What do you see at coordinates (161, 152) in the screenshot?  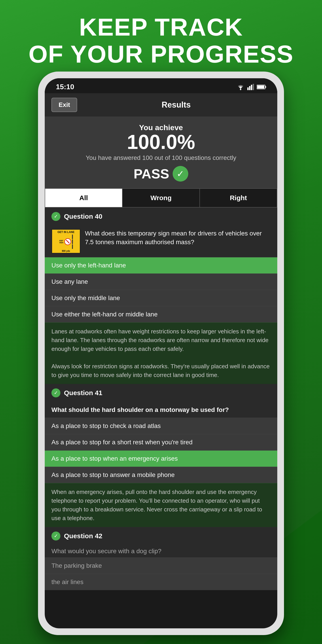 I see `score-section: You achieve 100.0% You have answered 100…` at bounding box center [161, 152].